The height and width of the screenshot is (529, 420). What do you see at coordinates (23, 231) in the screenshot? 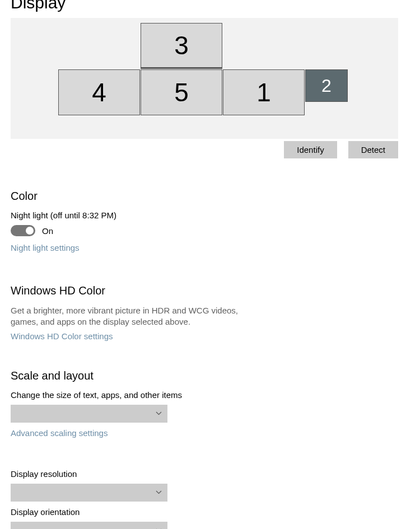
I see `night-light-toggle` at bounding box center [23, 231].